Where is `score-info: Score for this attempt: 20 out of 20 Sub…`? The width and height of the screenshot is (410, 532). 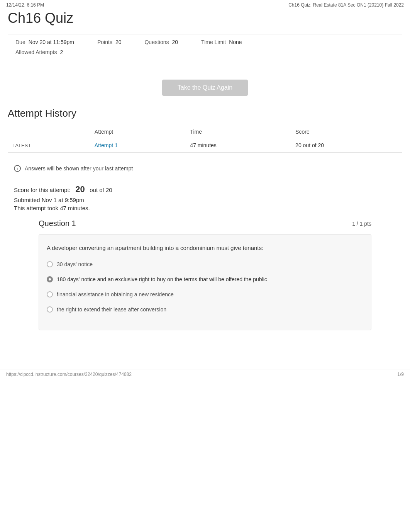
score-info: Score for this attempt: 20 out of 20 Sub… is located at coordinates (205, 198).